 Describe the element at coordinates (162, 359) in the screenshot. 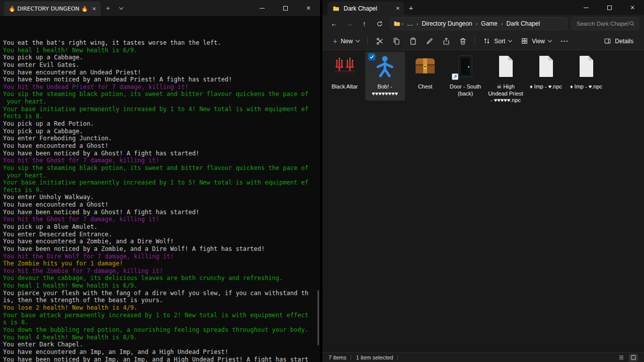

I see `terminal-line: You have been noticed by an Imp, an Imp,…` at that location.